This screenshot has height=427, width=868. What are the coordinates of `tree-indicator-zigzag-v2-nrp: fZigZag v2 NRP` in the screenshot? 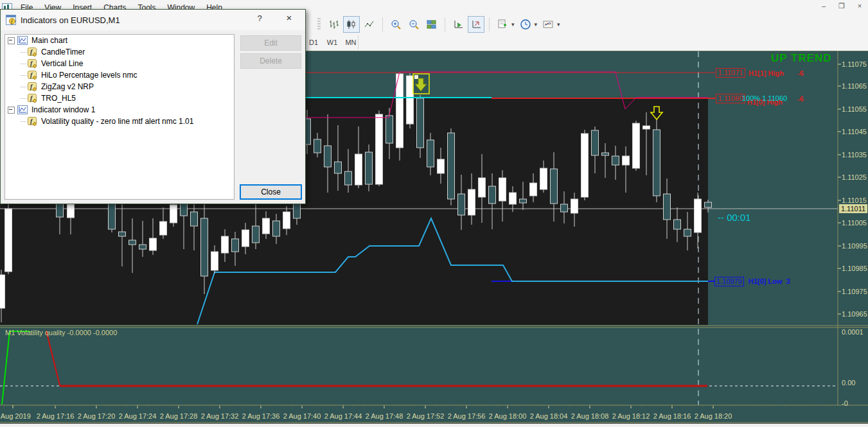 It's located at (120, 87).